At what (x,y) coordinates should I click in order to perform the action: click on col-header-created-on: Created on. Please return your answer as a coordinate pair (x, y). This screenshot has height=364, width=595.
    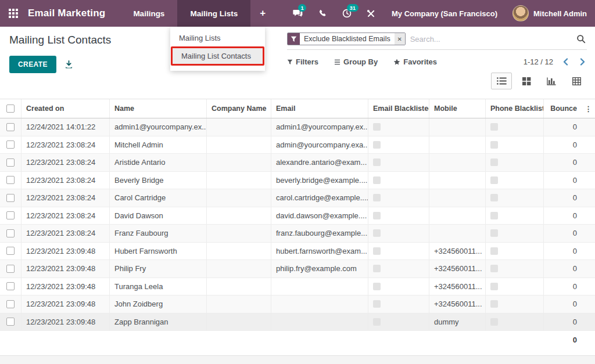
    Looking at the image, I should click on (65, 109).